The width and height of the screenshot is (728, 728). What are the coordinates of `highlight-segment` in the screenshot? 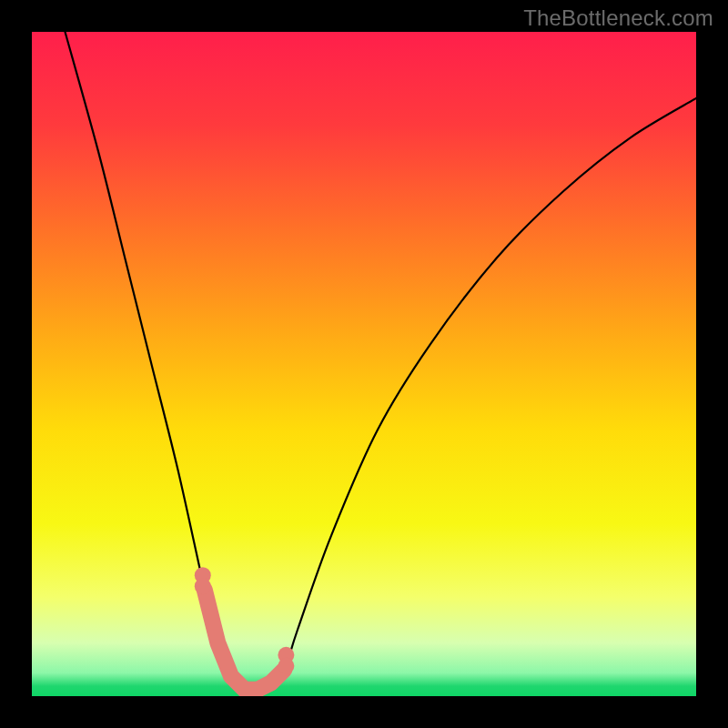 It's located at (245, 640).